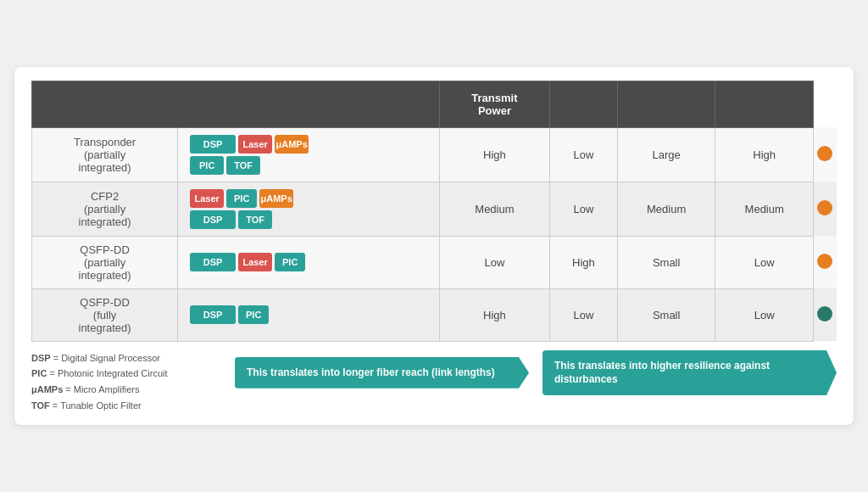 The image size is (868, 492). What do you see at coordinates (105, 262) in the screenshot?
I see `row-label: QSFP-DD (partially integrated)` at bounding box center [105, 262].